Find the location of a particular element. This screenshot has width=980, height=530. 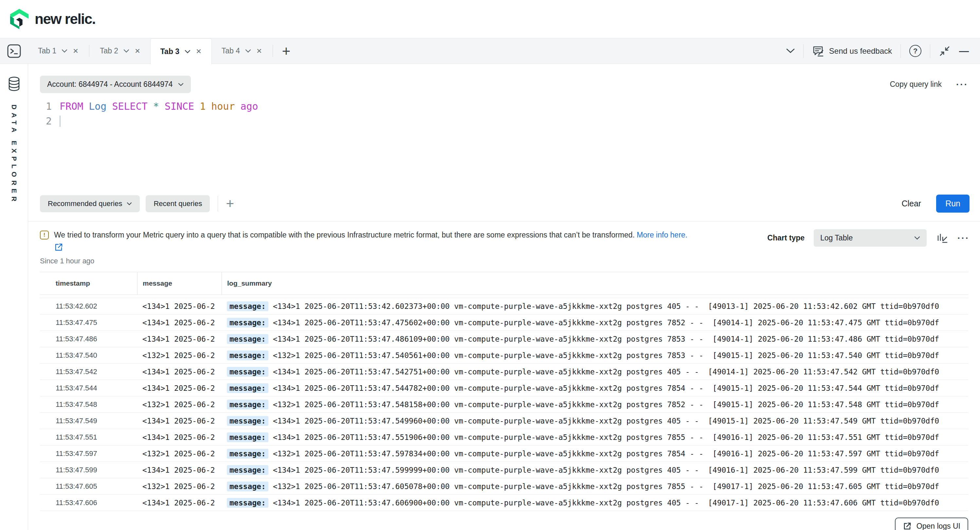

tab-3-active: Tab 3 ✕ is located at coordinates (181, 51).